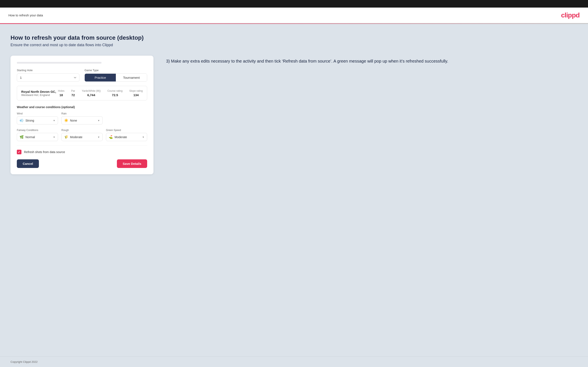 The width and height of the screenshot is (588, 367). I want to click on fairway-value: Normal, so click(30, 137).